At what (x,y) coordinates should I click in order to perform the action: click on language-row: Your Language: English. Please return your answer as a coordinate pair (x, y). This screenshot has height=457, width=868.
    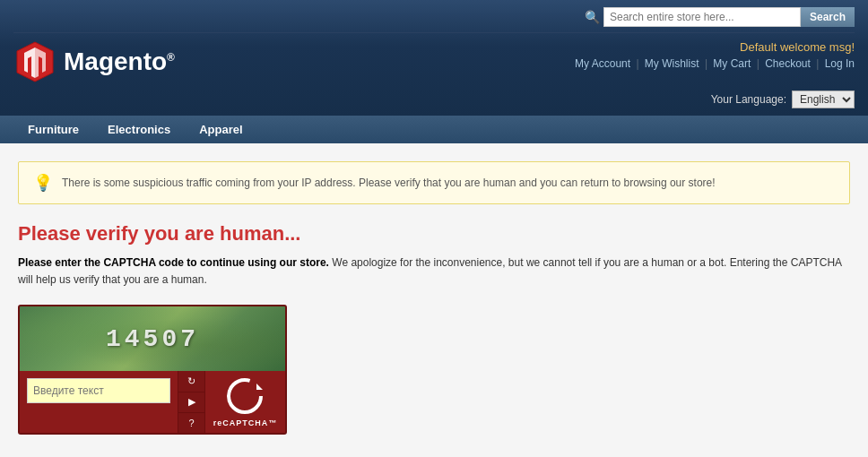
    Looking at the image, I should click on (434, 101).